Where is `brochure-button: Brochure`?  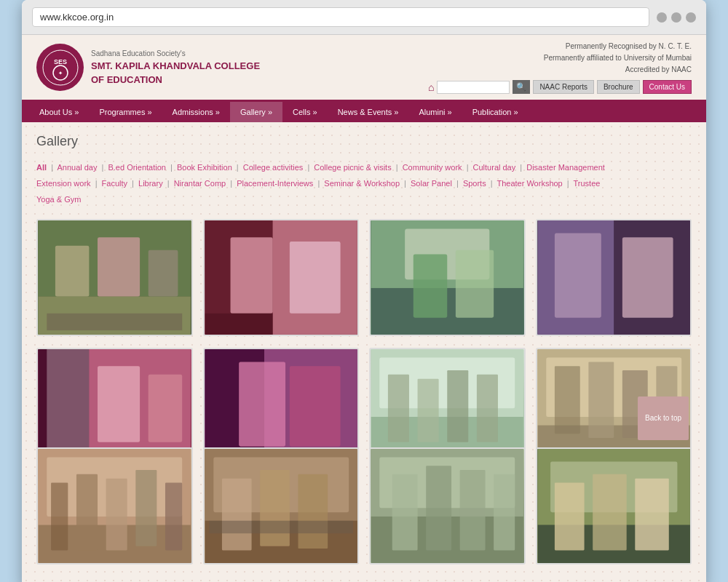
brochure-button: Brochure is located at coordinates (619, 87).